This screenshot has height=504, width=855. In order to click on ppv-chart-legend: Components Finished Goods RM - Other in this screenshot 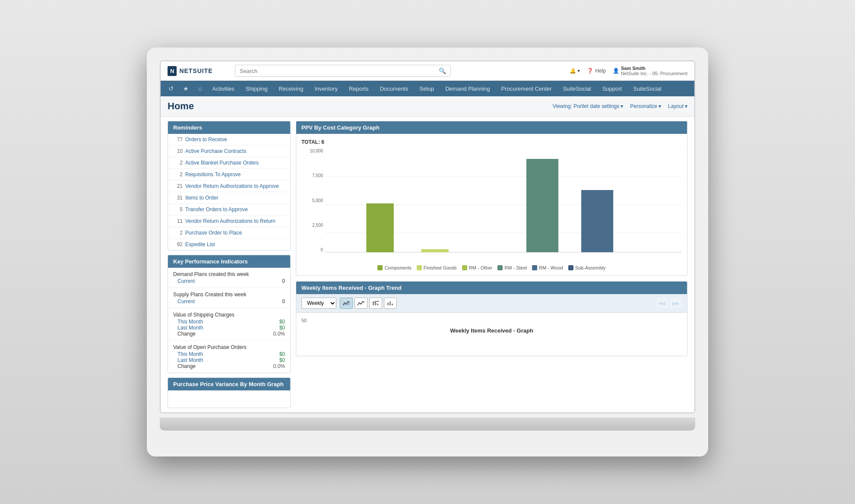, I will do `click(491, 268)`.